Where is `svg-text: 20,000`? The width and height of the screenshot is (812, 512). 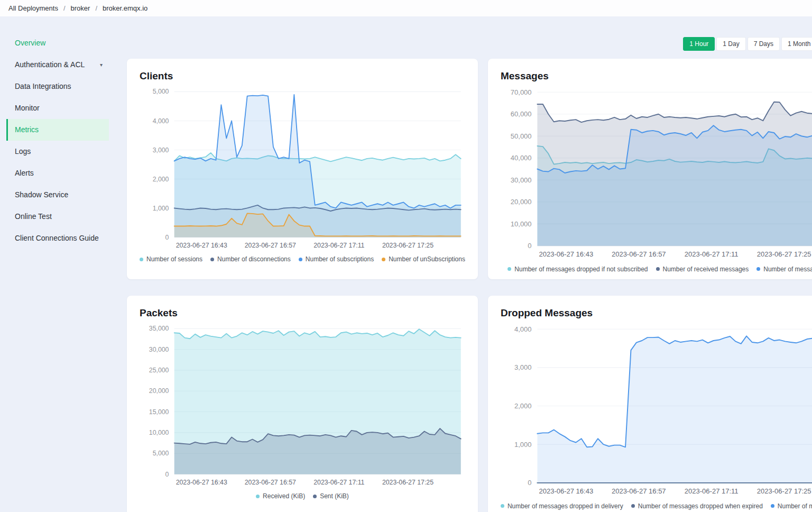 svg-text: 20,000 is located at coordinates (159, 391).